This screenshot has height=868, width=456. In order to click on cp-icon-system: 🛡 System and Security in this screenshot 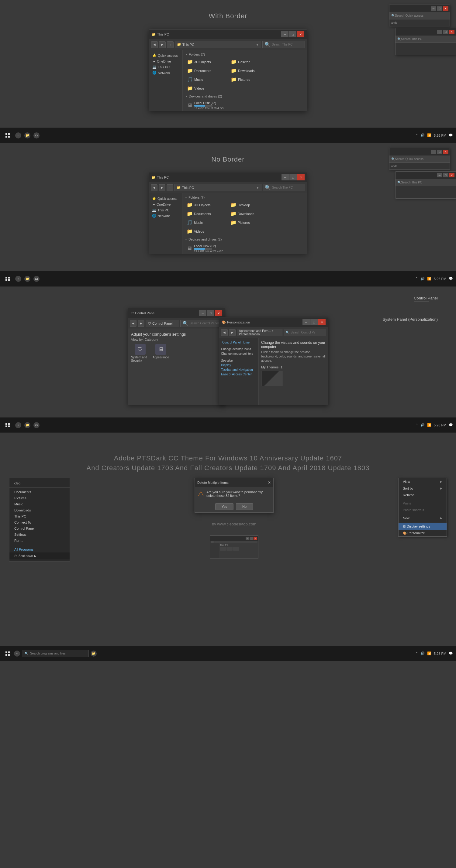, I will do `click(140, 353)`.